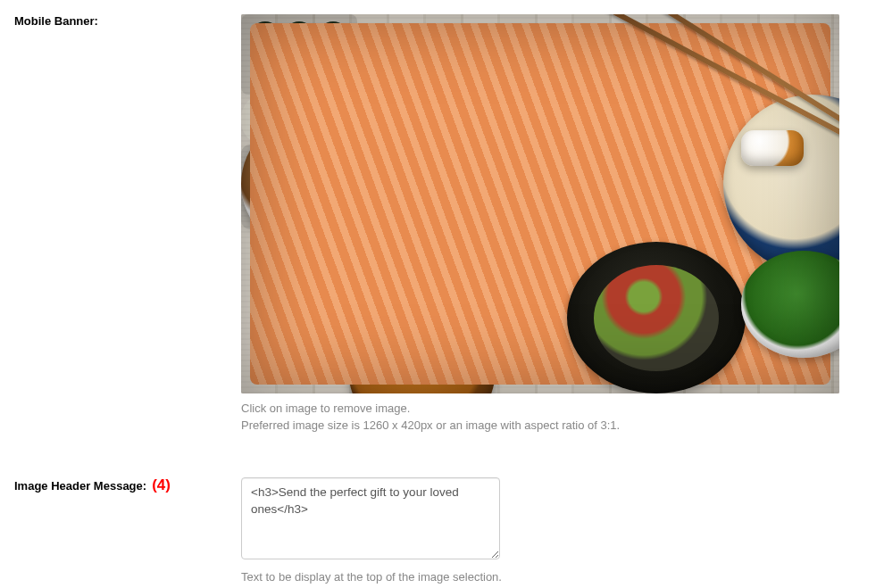 This screenshot has height=588, width=884. I want to click on food-seaweed-bowl, so click(790, 304).